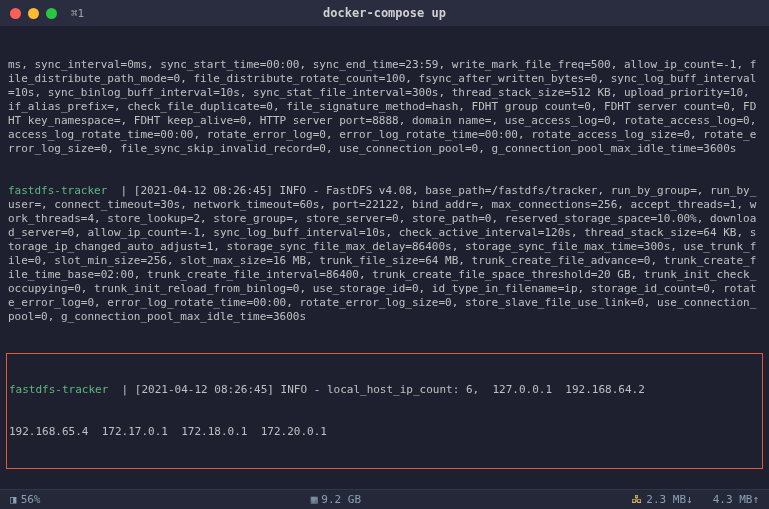  I want to click on network-up-status: 4.3 MB↑, so click(736, 500).